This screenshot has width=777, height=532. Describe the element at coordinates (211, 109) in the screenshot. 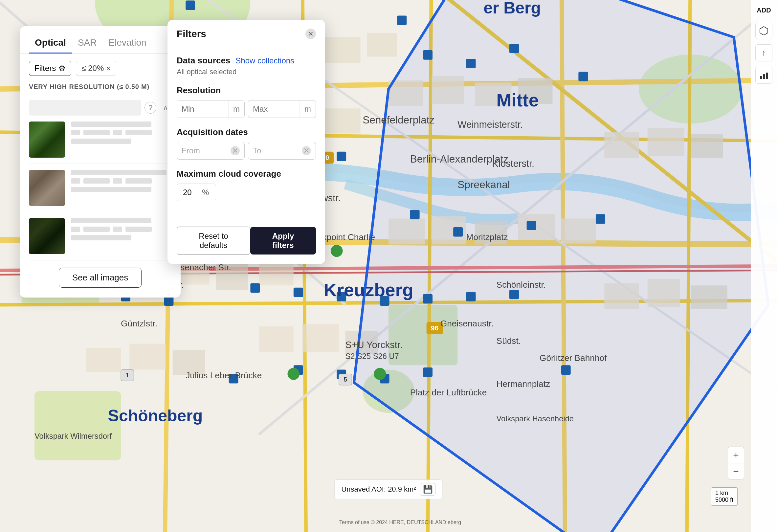

I see `resolution-min-wrapper: m` at that location.